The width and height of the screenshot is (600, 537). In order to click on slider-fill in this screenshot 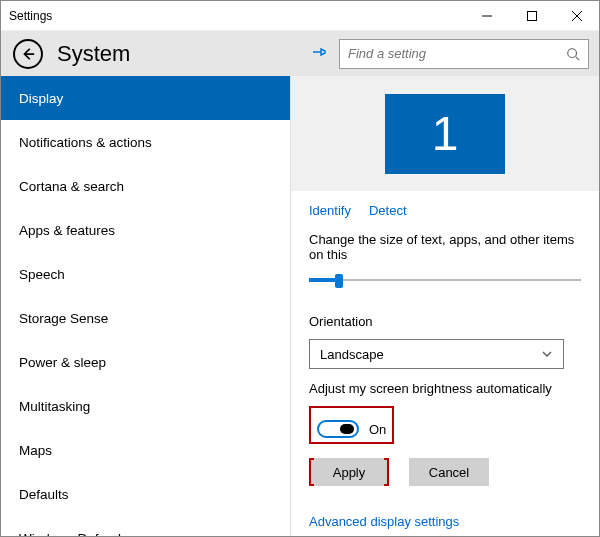, I will do `click(323, 280)`.